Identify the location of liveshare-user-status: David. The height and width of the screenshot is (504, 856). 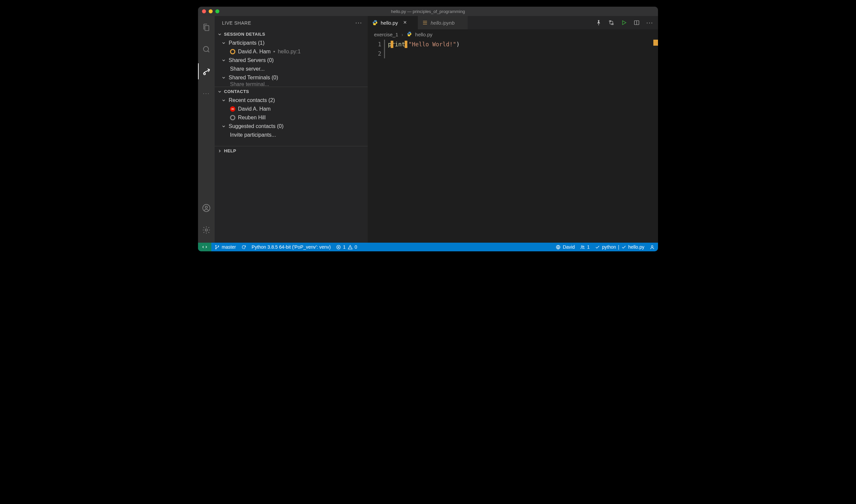
(565, 247).